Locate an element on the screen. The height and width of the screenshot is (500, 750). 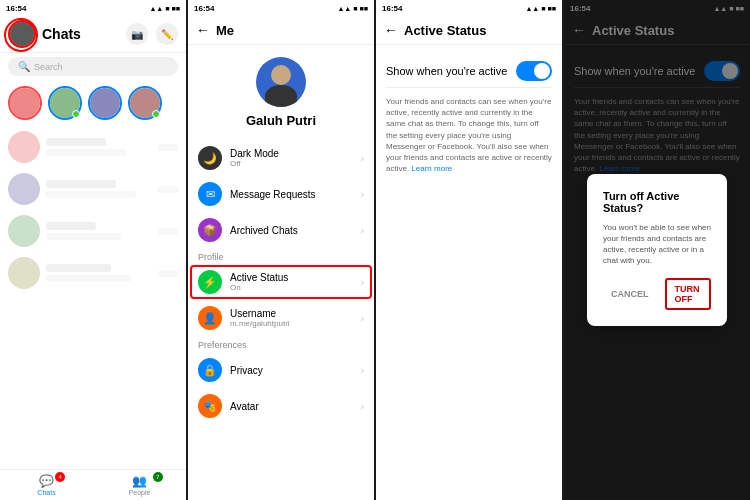
archived-chats-arrow: › is located at coordinates (362, 230).